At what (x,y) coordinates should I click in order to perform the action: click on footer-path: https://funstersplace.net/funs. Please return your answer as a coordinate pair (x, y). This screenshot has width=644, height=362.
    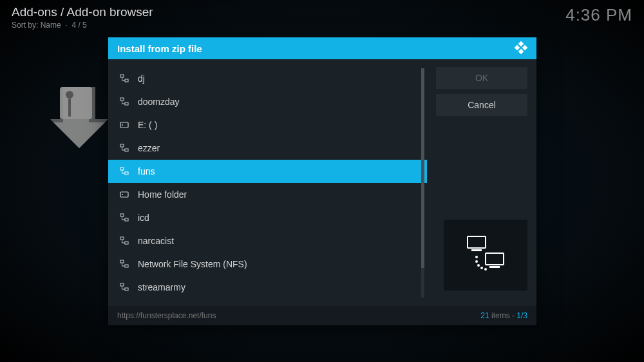
    Looking at the image, I should click on (166, 316).